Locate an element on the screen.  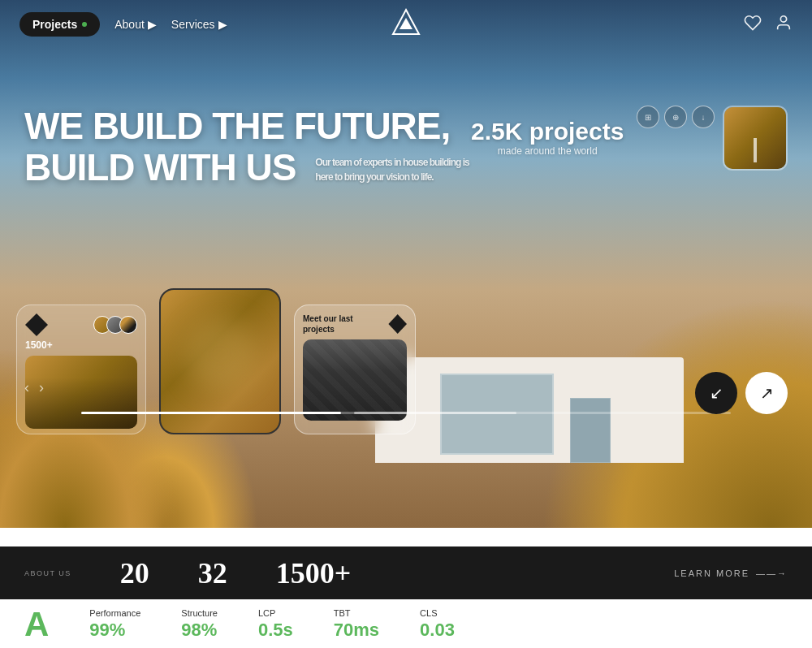
performance-label: Performance is located at coordinates (115, 613).